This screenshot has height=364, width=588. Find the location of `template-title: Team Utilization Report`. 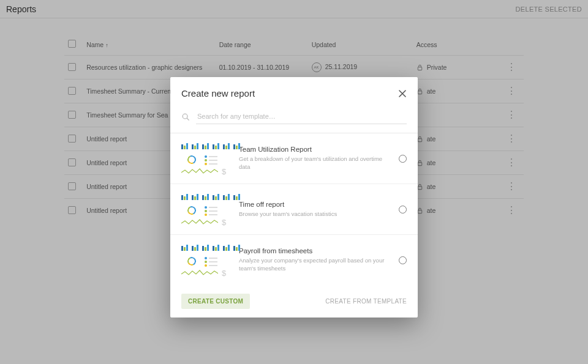

template-title: Team Utilization Report is located at coordinates (315, 149).